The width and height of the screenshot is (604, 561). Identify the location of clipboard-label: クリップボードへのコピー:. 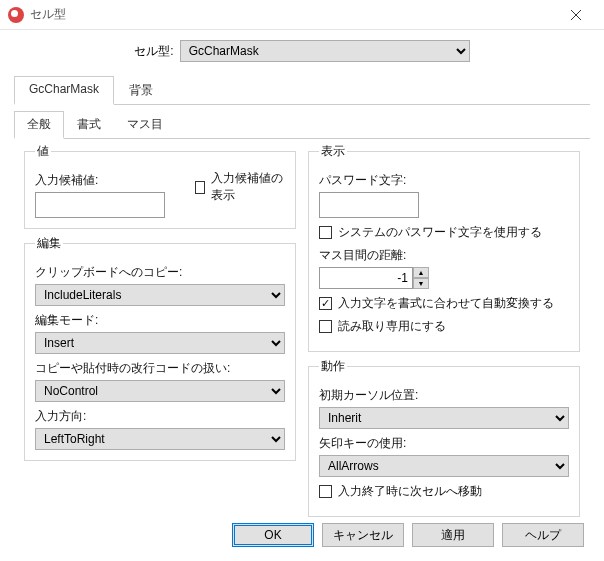
(160, 272).